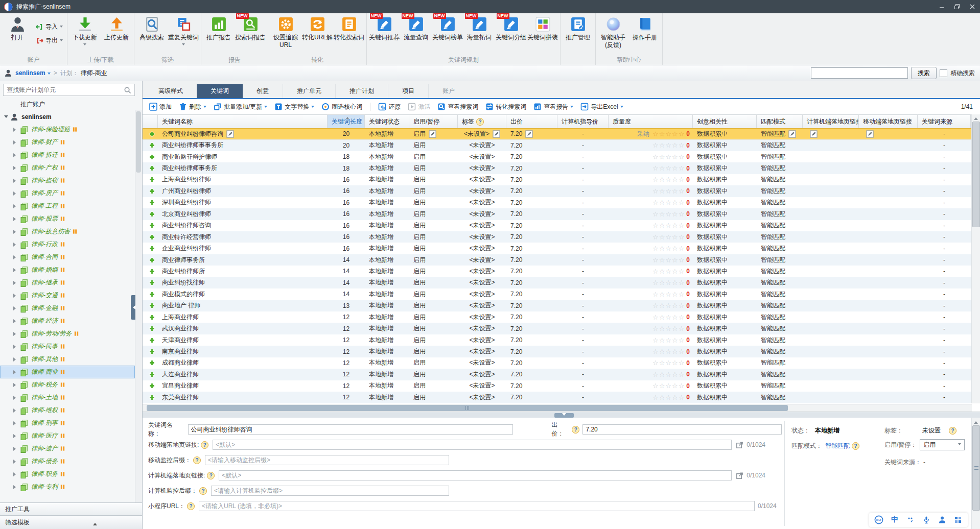 The height and width of the screenshot is (529, 980). Describe the element at coordinates (346, 122) in the screenshot. I see `column-header-length: 关键词长度` at that location.